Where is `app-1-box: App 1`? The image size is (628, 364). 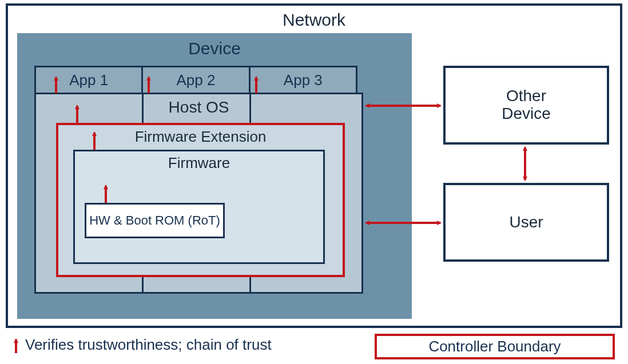
app-1-box: App 1 is located at coordinates (89, 80).